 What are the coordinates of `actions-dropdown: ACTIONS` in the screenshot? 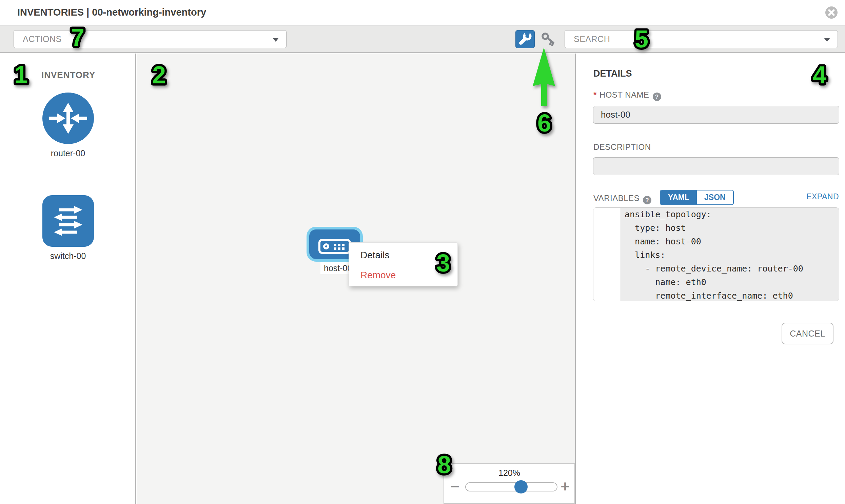 It's located at (150, 39).